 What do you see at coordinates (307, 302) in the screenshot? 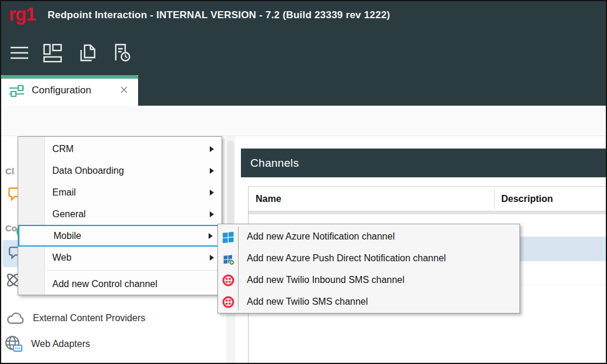
I see `submenu-item-label: Add new Twilio SMS channel` at bounding box center [307, 302].